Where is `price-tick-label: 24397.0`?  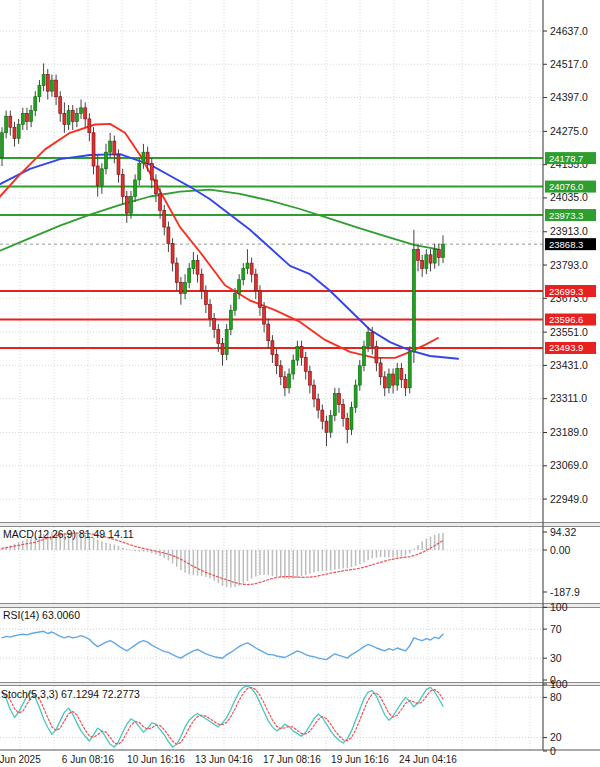 price-tick-label: 24397.0 is located at coordinates (569, 97).